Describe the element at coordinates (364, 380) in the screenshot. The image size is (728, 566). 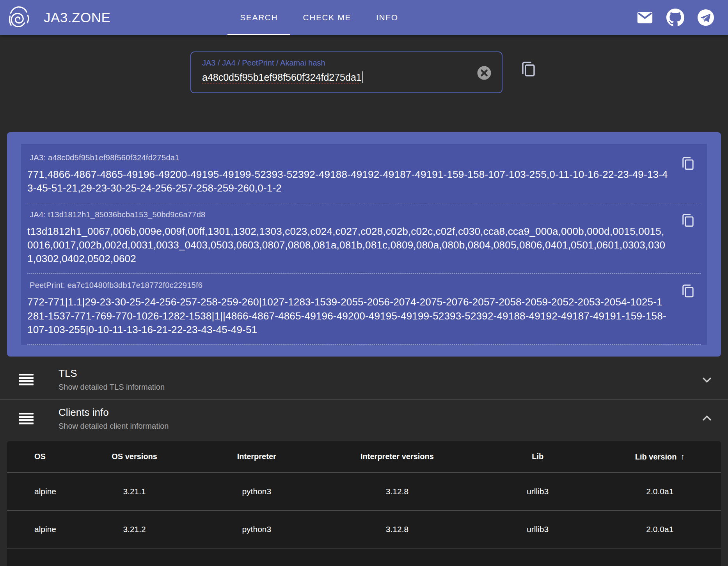
I see `panel-tls: TLS Show detailed TLS information` at that location.